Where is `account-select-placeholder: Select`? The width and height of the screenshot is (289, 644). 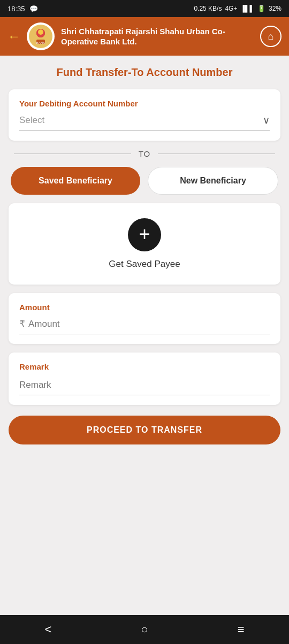 account-select-placeholder: Select is located at coordinates (32, 120).